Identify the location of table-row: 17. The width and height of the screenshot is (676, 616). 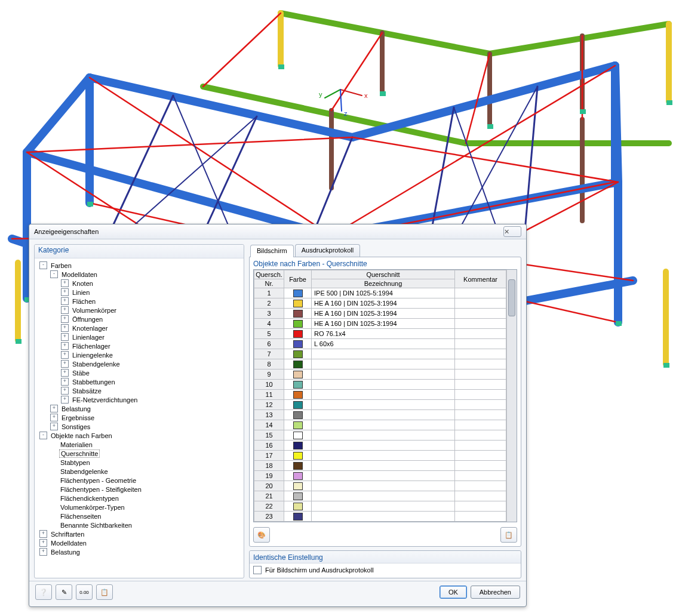
(380, 456).